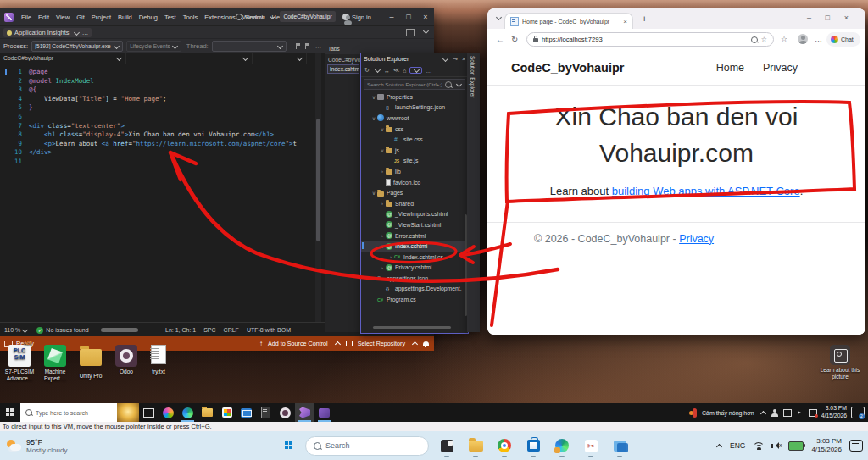 This screenshot has width=868, height=460. Describe the element at coordinates (319, 180) in the screenshot. I see `editor-scrollbar-thumb` at that location.